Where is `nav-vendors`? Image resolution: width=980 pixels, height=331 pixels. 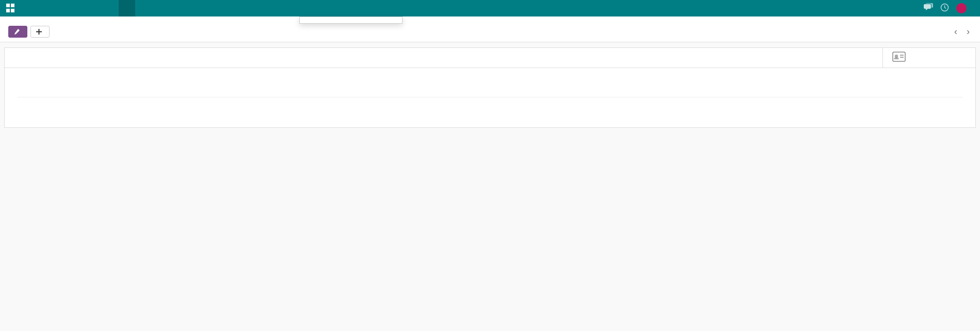 nav-vendors is located at coordinates (77, 8).